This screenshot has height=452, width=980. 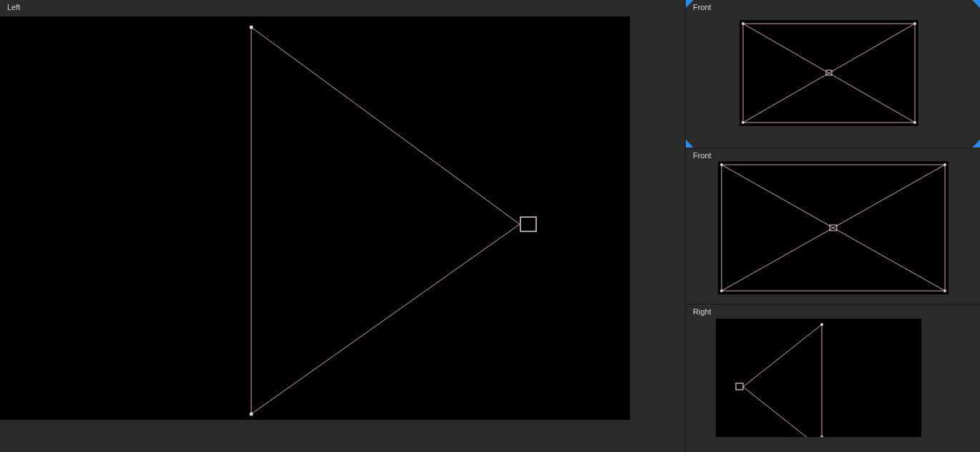 I want to click on active-corner-bl-icon, so click(x=690, y=143).